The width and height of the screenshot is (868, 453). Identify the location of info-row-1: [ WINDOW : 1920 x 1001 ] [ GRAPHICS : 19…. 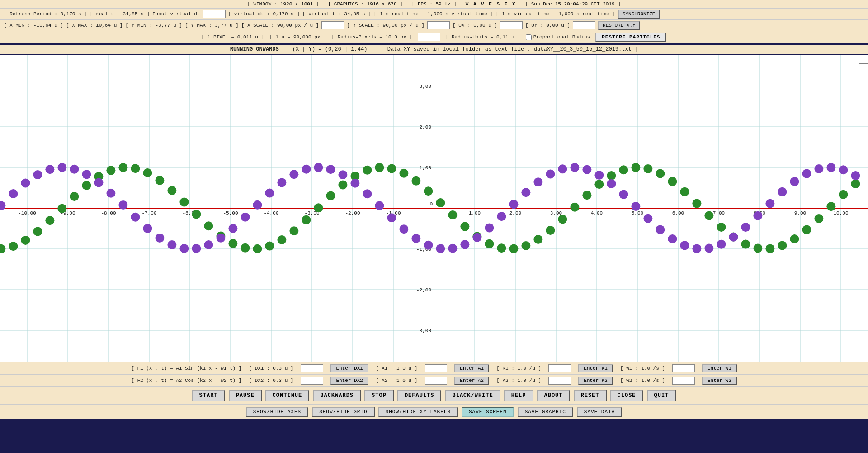
(434, 5).